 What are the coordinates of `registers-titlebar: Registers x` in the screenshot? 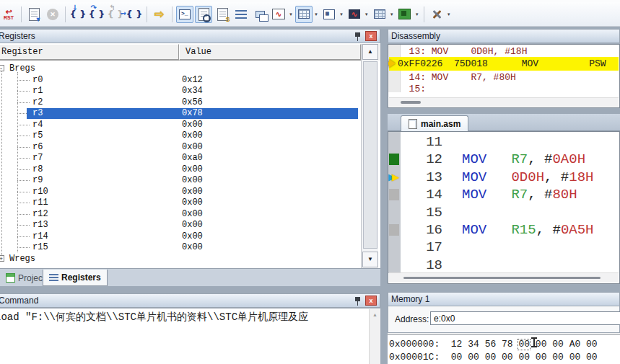 It's located at (191, 36).